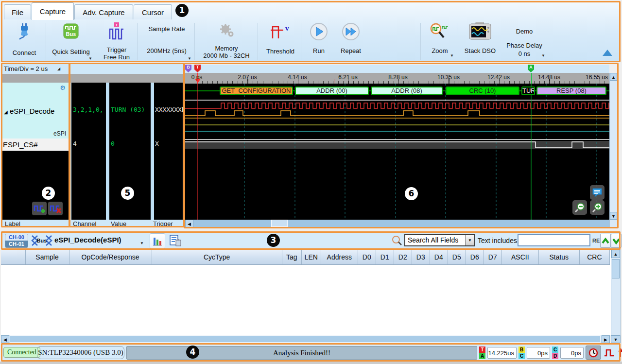 The width and height of the screenshot is (622, 364). Describe the element at coordinates (88, 240) in the screenshot. I see `decoder-title: eSPI_Decode(eSPI)` at that location.